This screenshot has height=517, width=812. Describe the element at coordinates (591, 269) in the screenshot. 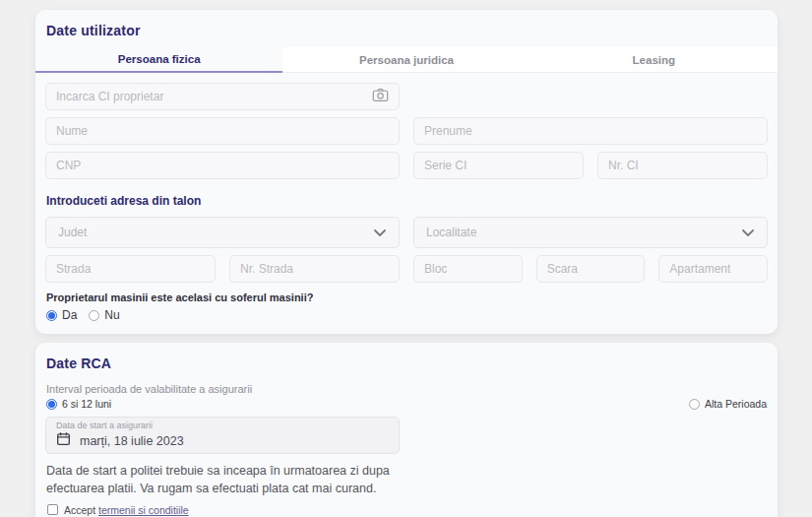

I see `building-row` at that location.